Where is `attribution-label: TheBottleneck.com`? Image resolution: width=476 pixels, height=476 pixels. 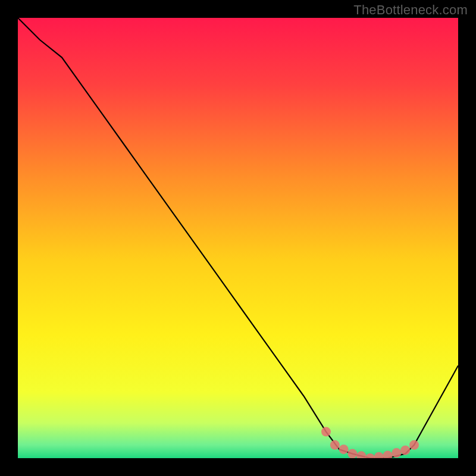
attribution-label: TheBottleneck.com is located at coordinates (411, 10).